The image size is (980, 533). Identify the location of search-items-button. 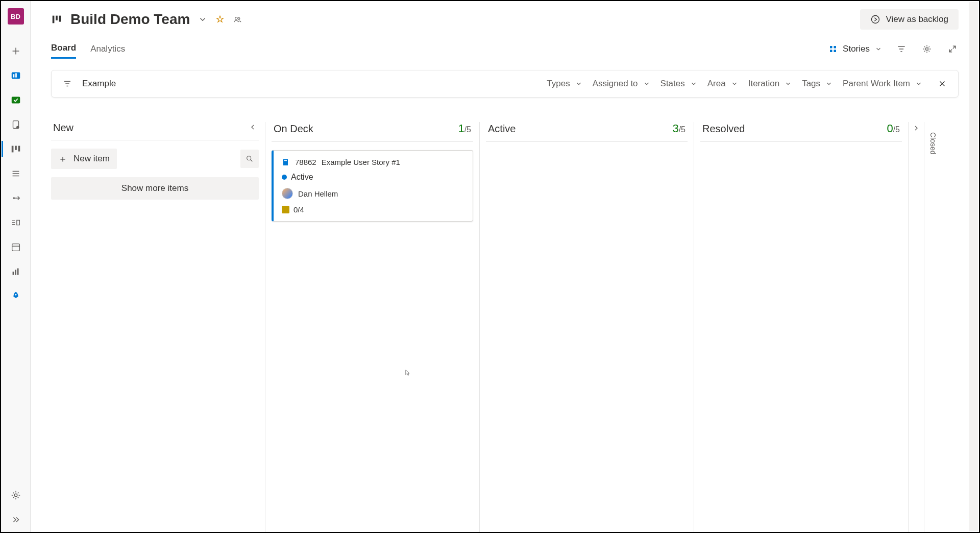
(250, 159).